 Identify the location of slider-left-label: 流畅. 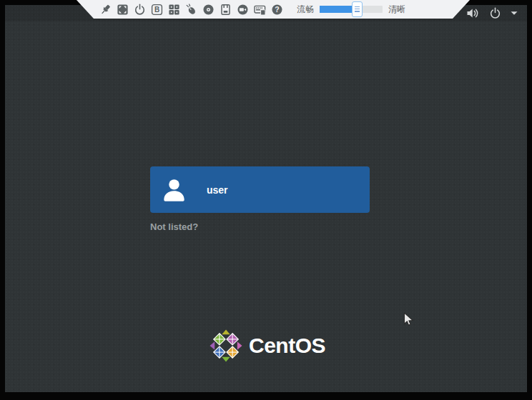
(305, 9).